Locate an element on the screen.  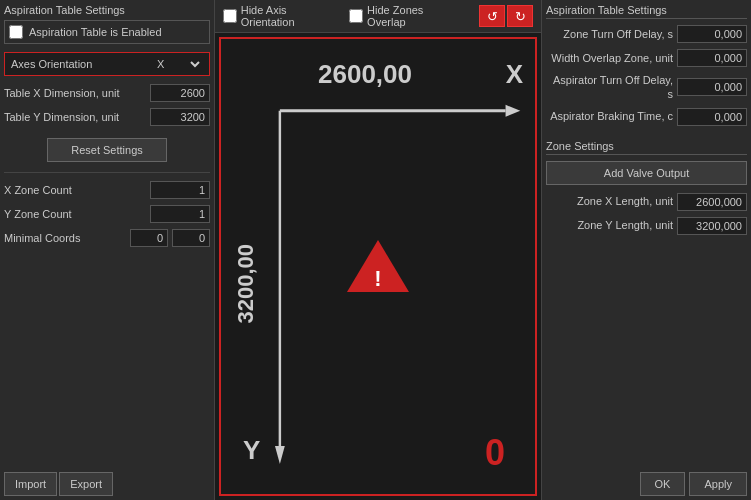
x-zone-row: X Zone Count is located at coordinates (107, 190).